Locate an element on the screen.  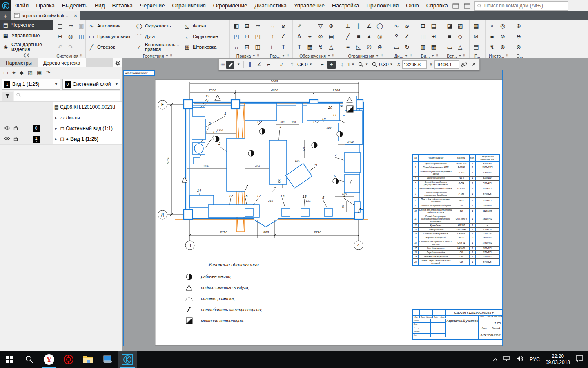
network-icon is located at coordinates (507, 359).